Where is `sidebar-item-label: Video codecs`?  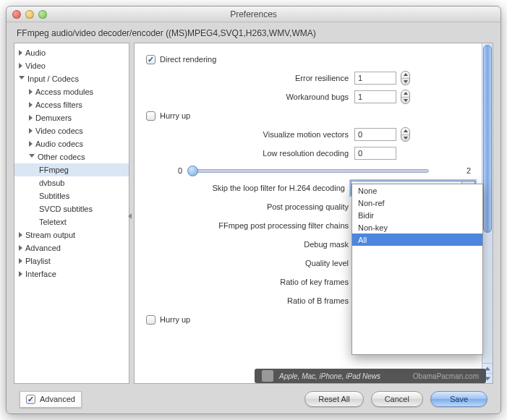 sidebar-item-label: Video codecs is located at coordinates (59, 131).